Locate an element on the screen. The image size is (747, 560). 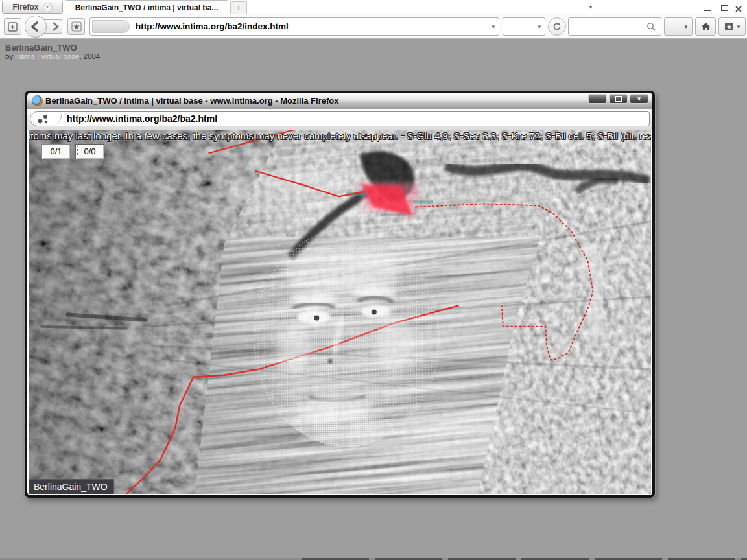
counter-button-1: 0/1 is located at coordinates (56, 152).